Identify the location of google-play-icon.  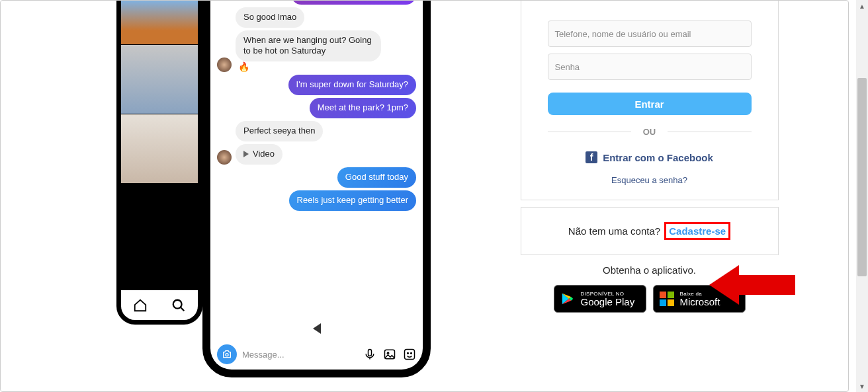
(568, 299).